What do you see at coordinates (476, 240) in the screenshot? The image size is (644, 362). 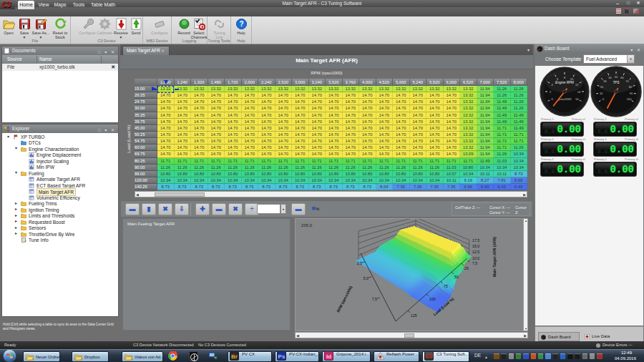 I see `svg-text: 17,5` at bounding box center [476, 240].